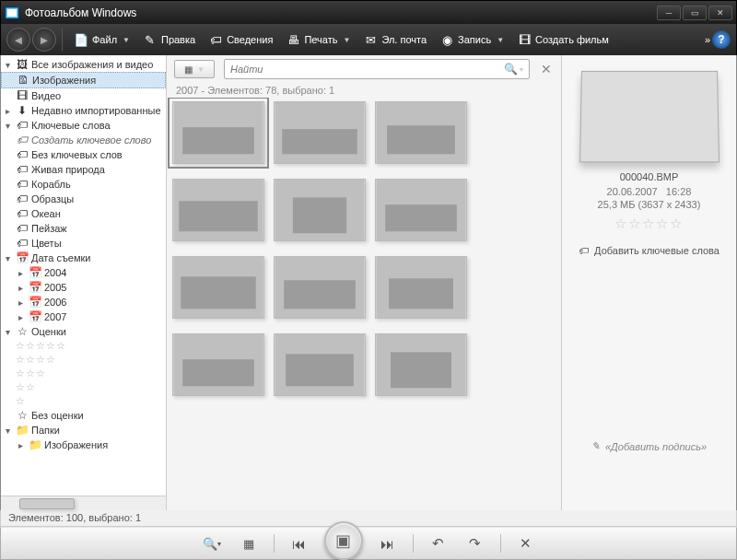  Describe the element at coordinates (708, 40) in the screenshot. I see `overflow-icon: »` at that location.